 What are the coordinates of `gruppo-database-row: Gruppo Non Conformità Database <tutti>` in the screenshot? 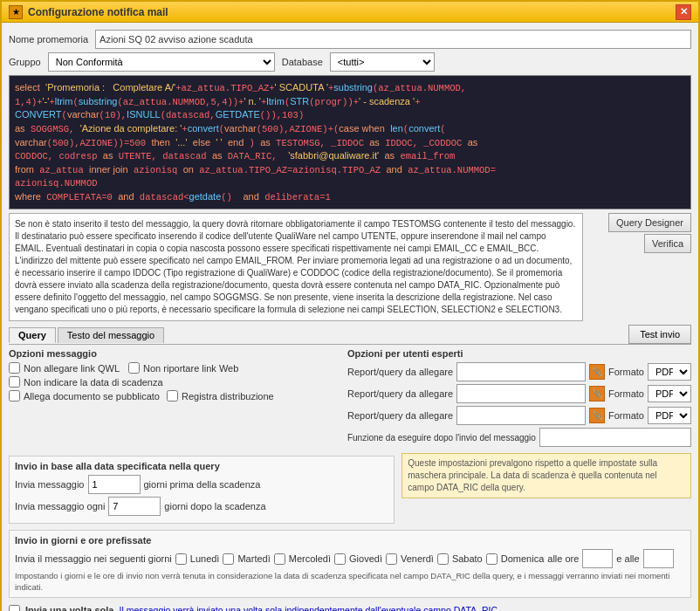 It's located at (350, 62).